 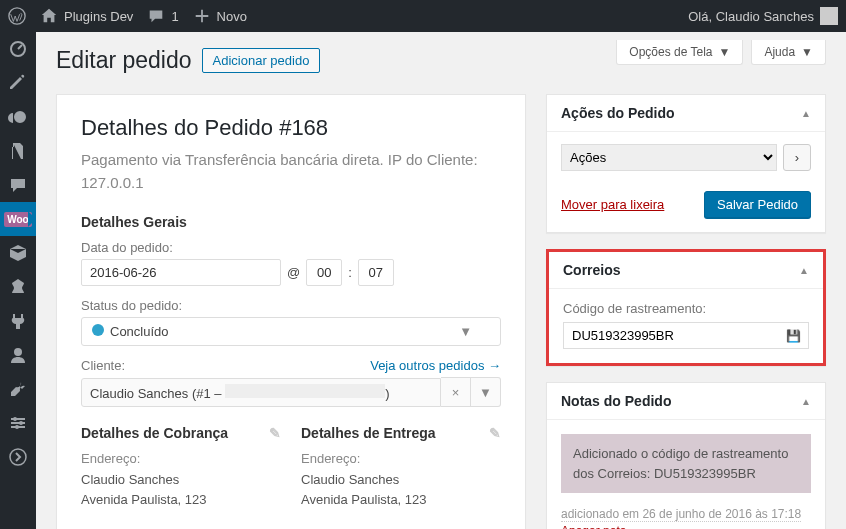 What do you see at coordinates (291, 222) in the screenshot?
I see `general-details-heading: Detalhes Gerais` at bounding box center [291, 222].